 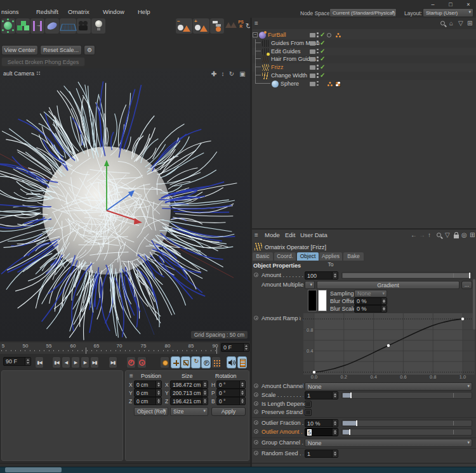 I want to click on maximize-button: □, so click(x=451, y=4).